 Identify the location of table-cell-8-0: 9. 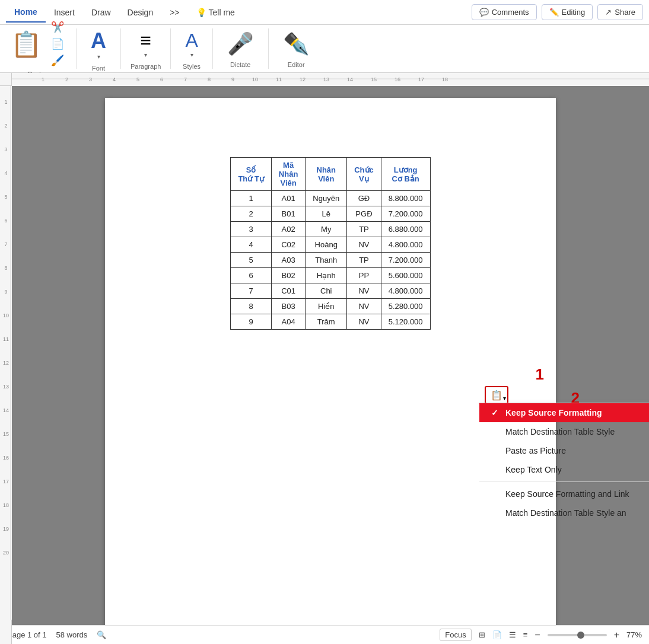
(251, 322).